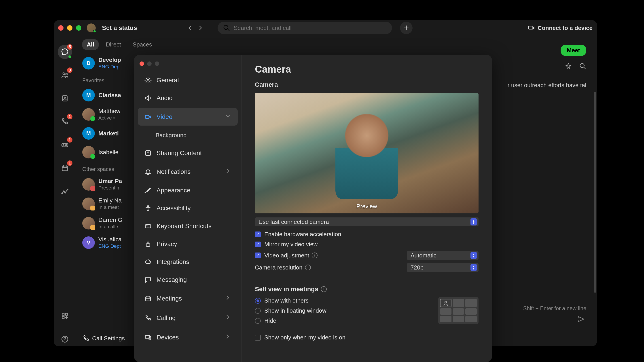 The width and height of the screenshot is (644, 362). Describe the element at coordinates (142, 44) in the screenshot. I see `tab-spaces: Spaces` at that location.